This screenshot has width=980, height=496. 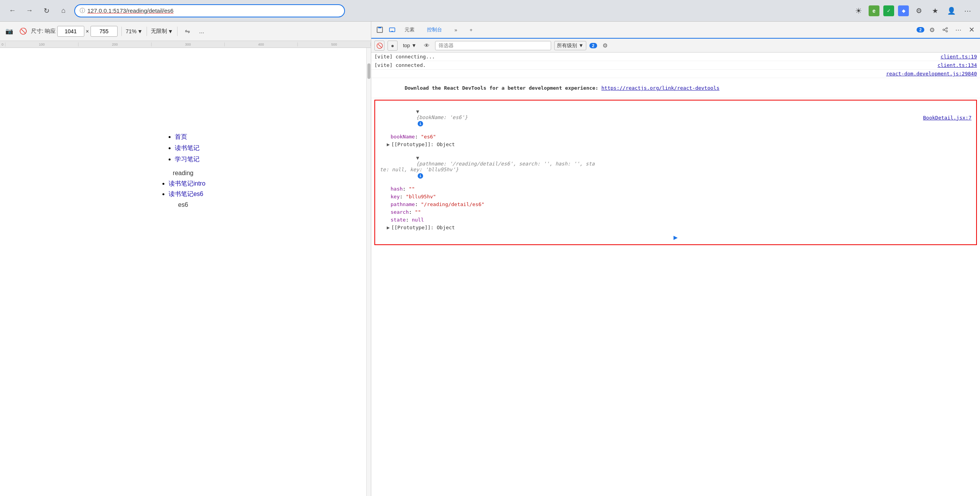 What do you see at coordinates (369, 71) in the screenshot?
I see `scrollbar-thumb` at bounding box center [369, 71].